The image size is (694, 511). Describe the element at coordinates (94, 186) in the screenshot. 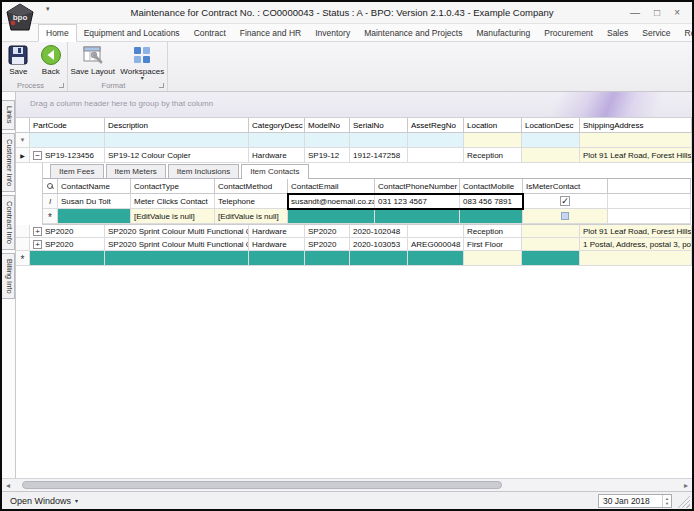

I see `column-header-contactname: ContactName` at that location.